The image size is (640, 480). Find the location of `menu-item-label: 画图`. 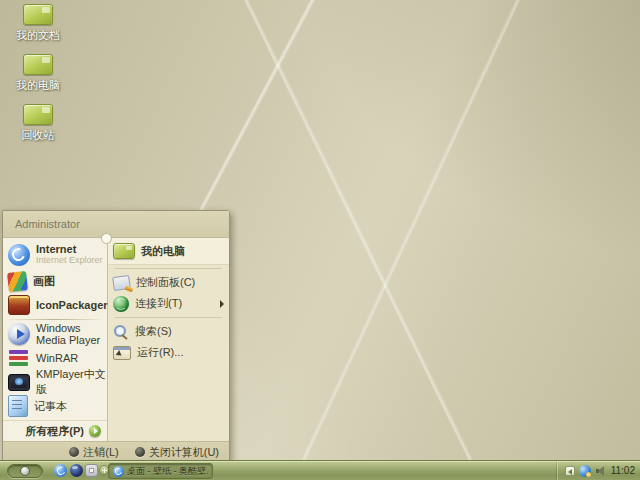

menu-item-label: 画图 is located at coordinates (44, 282).